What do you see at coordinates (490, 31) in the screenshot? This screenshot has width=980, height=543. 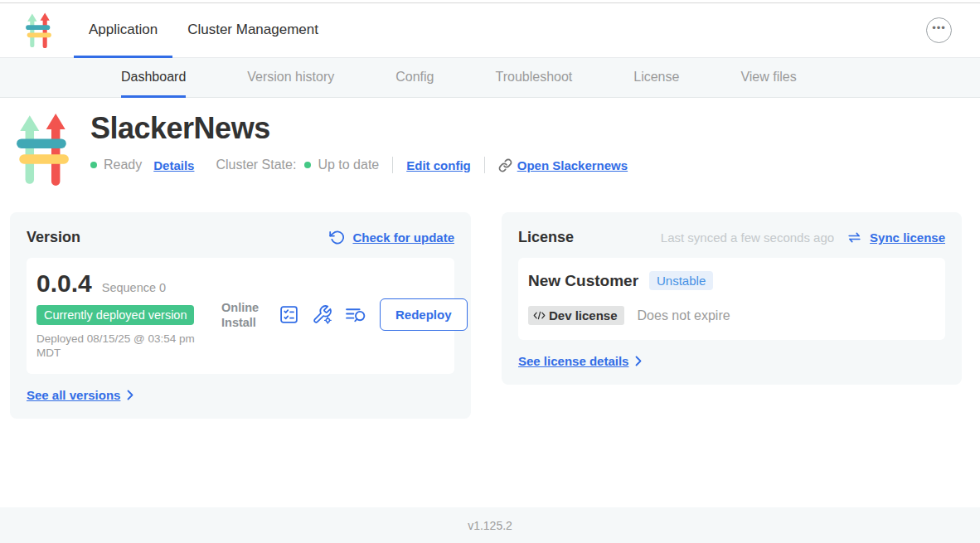 I see `top-nav: Application Cluster Management •••` at bounding box center [490, 31].